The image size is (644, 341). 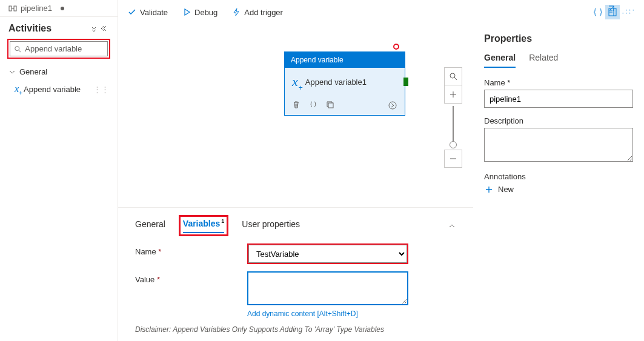 What do you see at coordinates (328, 288) in the screenshot?
I see `value-textarea` at bounding box center [328, 288].